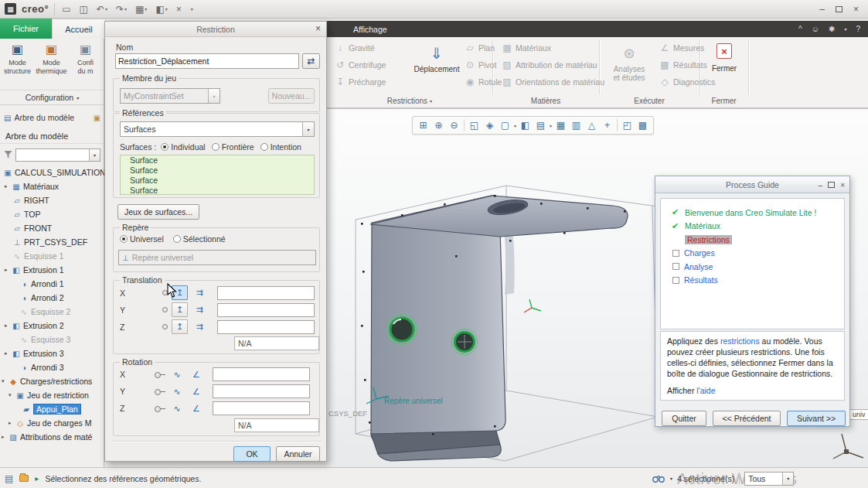  Describe the element at coordinates (217, 175) in the screenshot. I see `surface-list: Surface Surface Surface Surface` at that location.